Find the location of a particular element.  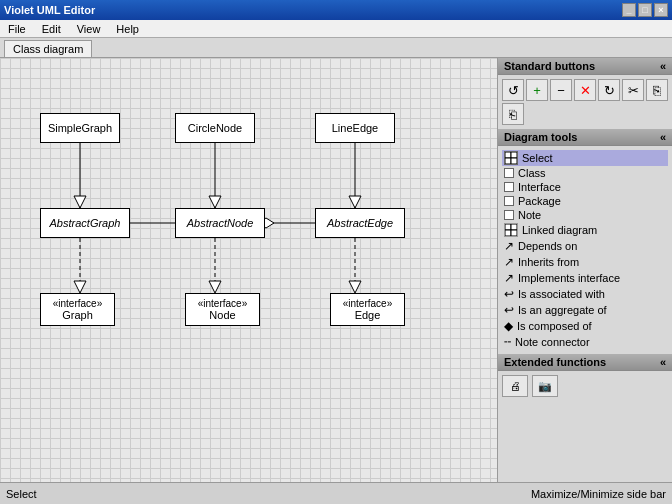

tool-linked-label: Linked diagram is located at coordinates (560, 230).